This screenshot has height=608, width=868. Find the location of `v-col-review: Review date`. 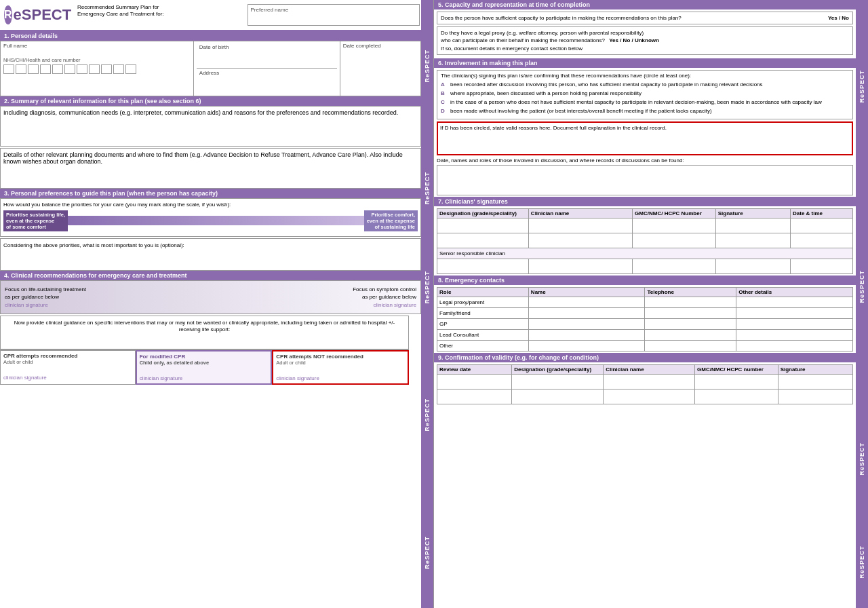

v-col-review: Review date is located at coordinates (475, 369).